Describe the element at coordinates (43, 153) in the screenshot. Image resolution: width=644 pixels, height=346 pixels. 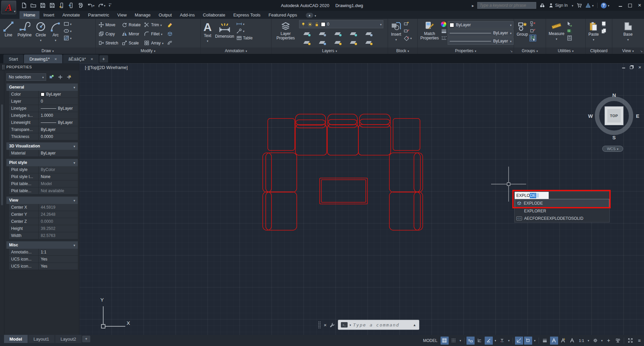
I see `property-row: Material ByLayer` at that location.